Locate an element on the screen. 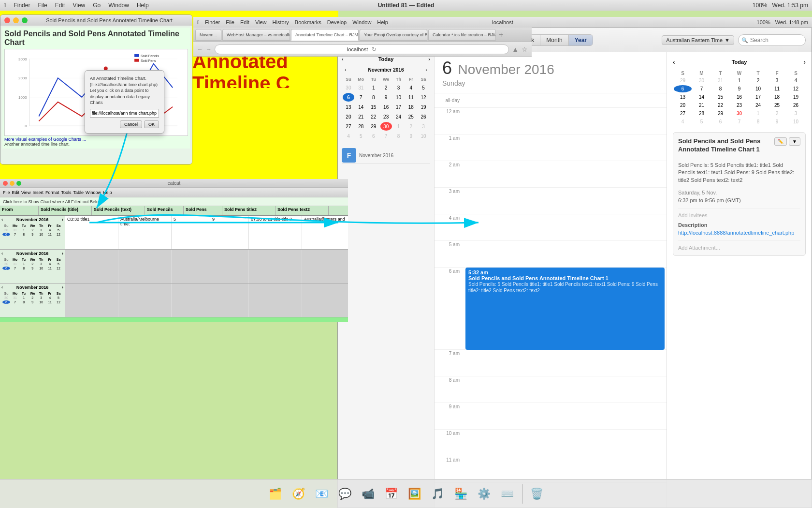 This screenshot has height=508, width=812. new-tab-button: + is located at coordinates (501, 35).